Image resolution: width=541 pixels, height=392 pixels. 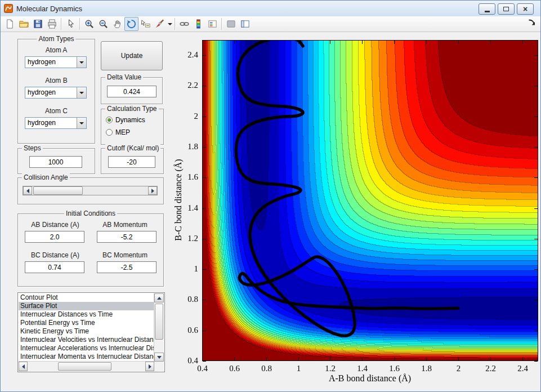 What do you see at coordinates (58, 190) in the screenshot?
I see `slider-thumb` at bounding box center [58, 190].